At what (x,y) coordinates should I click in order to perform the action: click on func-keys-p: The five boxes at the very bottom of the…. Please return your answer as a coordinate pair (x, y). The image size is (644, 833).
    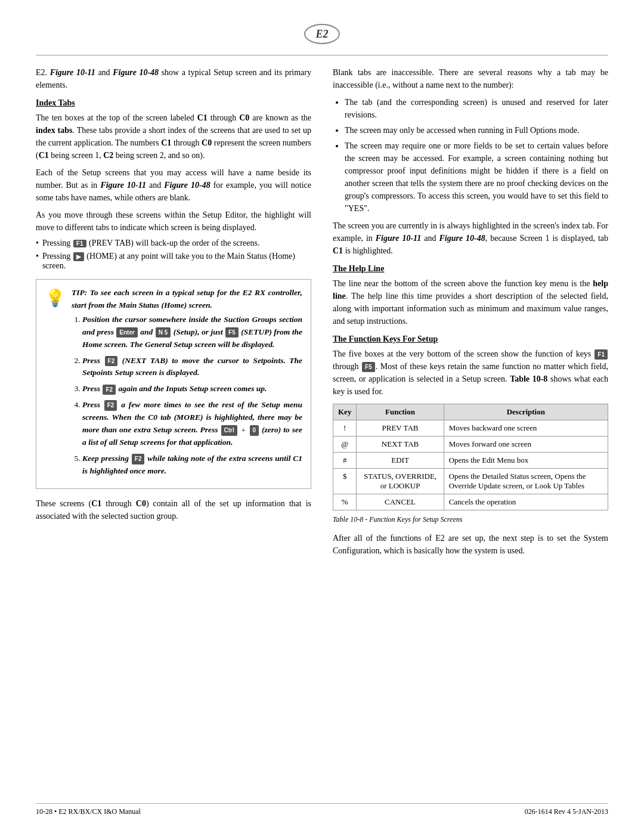
    Looking at the image, I should click on (470, 373).